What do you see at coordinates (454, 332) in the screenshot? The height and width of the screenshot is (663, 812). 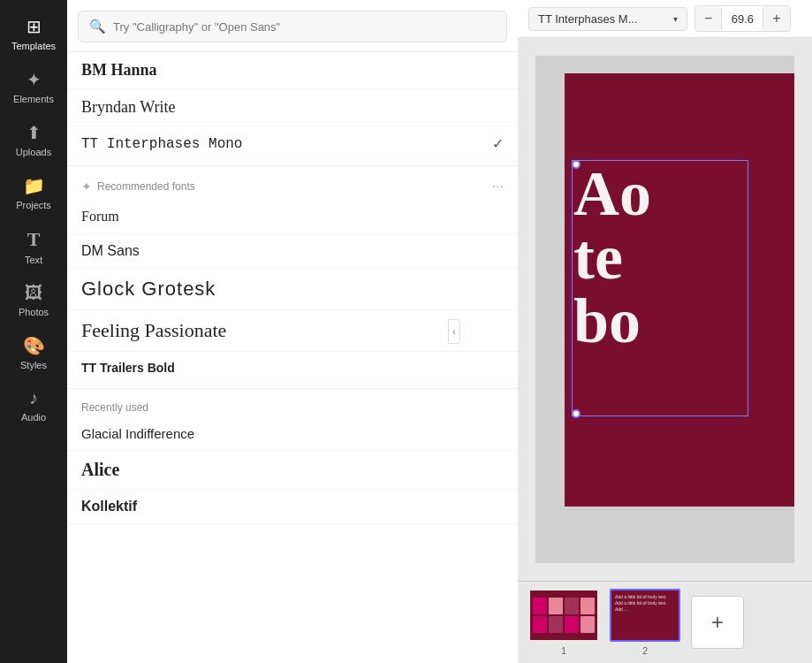 I see `collapse-panel-arrow: ‹` at bounding box center [454, 332].